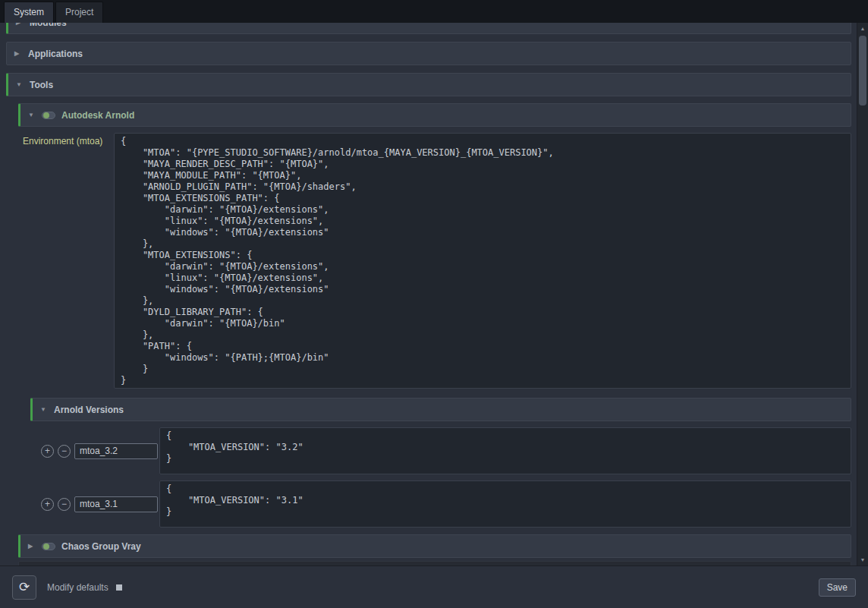 The height and width of the screenshot is (608, 868). Describe the element at coordinates (119, 588) in the screenshot. I see `modify-defaults-checkbox` at that location.